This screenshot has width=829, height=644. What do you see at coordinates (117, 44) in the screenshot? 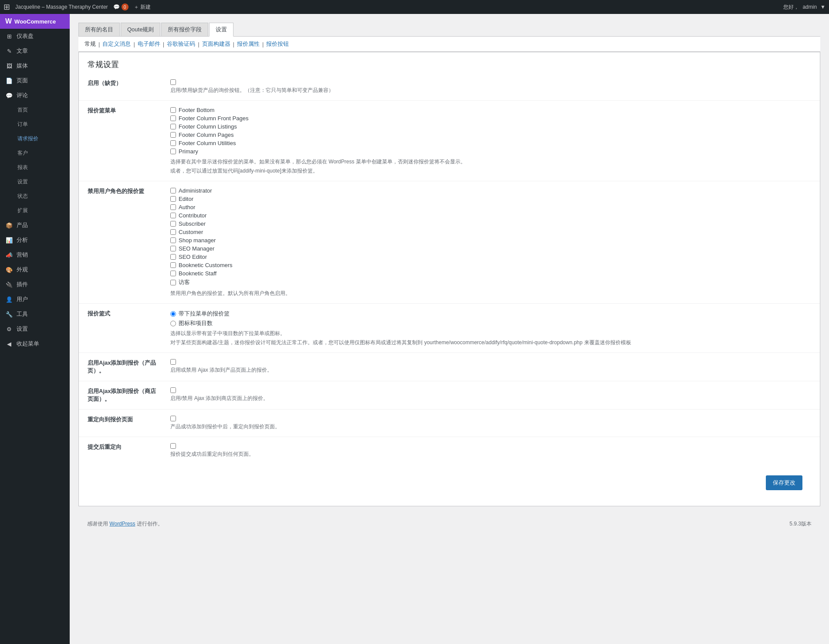
I see `sub-tab-custom-message: 自定义消息` at bounding box center [117, 44].